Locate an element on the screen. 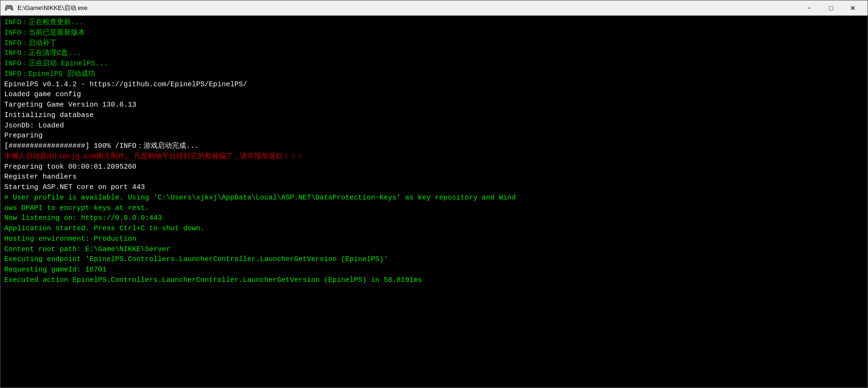  close-button: ✕ is located at coordinates (853, 8).